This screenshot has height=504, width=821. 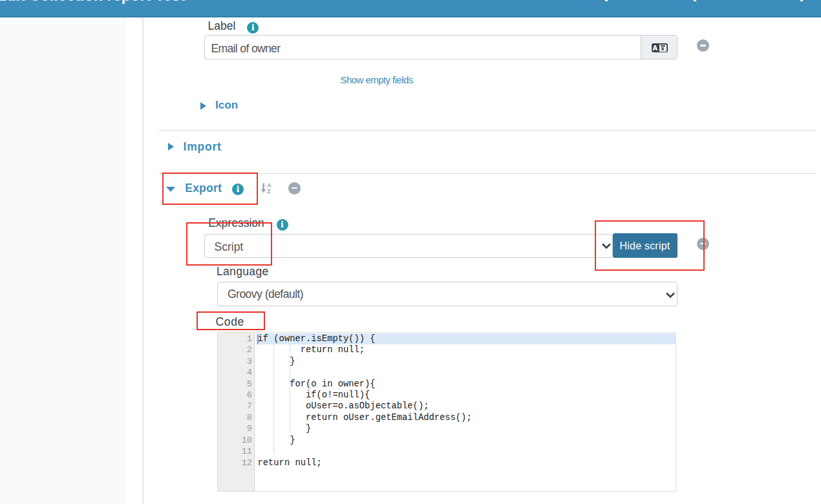 I want to click on svg-text: Z, so click(x=269, y=191).